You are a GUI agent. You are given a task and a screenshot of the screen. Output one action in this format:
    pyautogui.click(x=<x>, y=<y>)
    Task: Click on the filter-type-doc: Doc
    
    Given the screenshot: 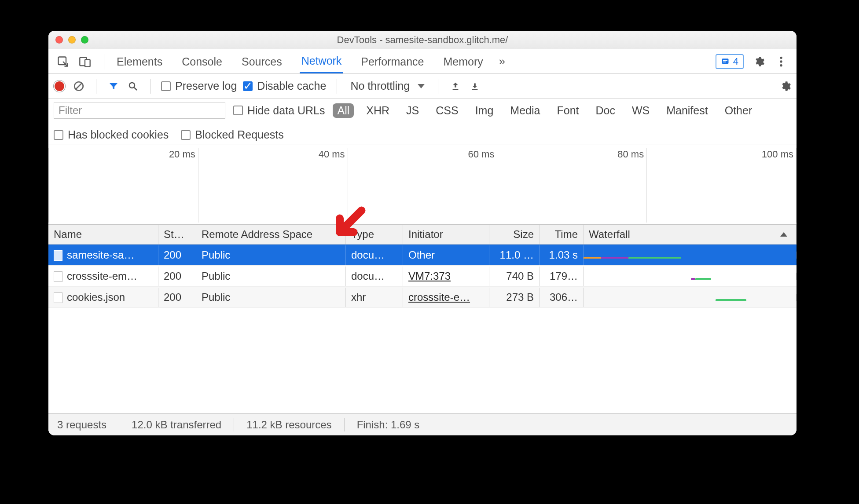 What is the action you would take?
    pyautogui.click(x=605, y=111)
    